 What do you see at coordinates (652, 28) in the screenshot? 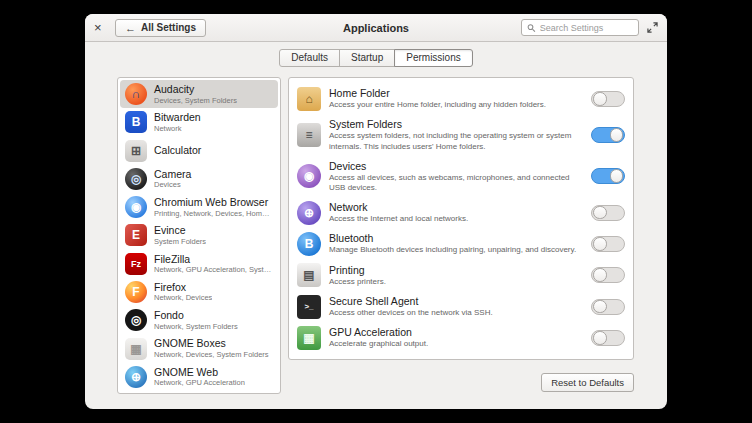
I see `resize-icon` at bounding box center [652, 28].